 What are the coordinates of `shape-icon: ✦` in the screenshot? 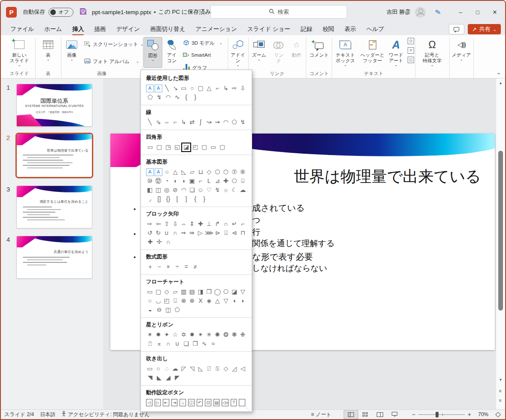 It's located at (167, 335).